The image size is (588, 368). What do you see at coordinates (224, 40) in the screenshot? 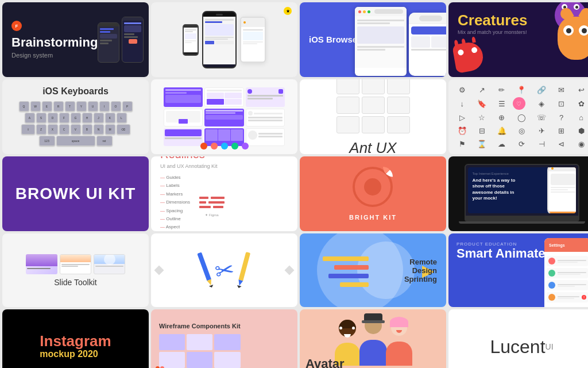
I see `card-ui-phones: ★` at bounding box center [224, 40].